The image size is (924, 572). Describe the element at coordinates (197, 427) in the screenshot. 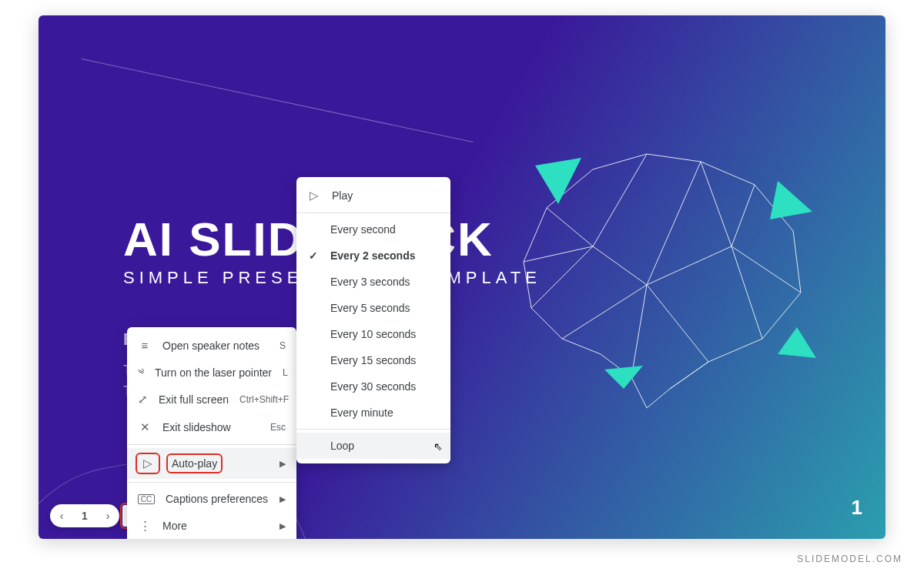

I see `menu-label: Exit slideshow` at that location.